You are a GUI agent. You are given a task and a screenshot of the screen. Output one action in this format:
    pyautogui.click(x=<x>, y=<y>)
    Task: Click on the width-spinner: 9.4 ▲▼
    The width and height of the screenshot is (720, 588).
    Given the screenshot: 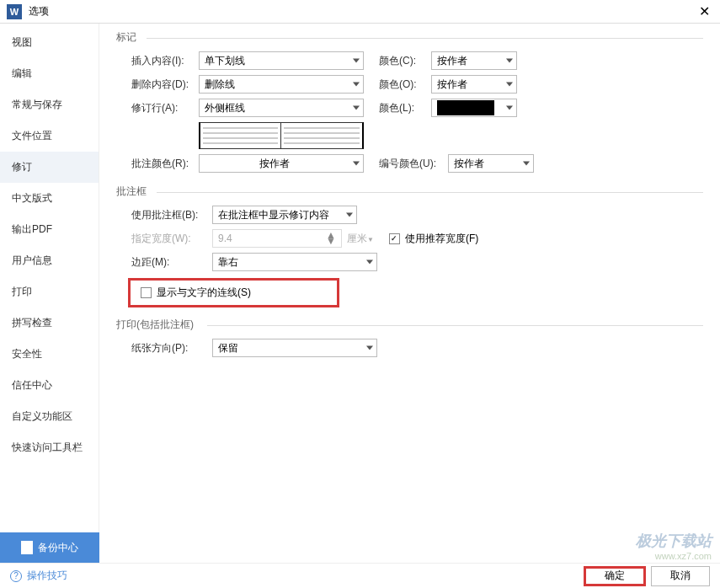 What is the action you would take?
    pyautogui.click(x=277, y=238)
    